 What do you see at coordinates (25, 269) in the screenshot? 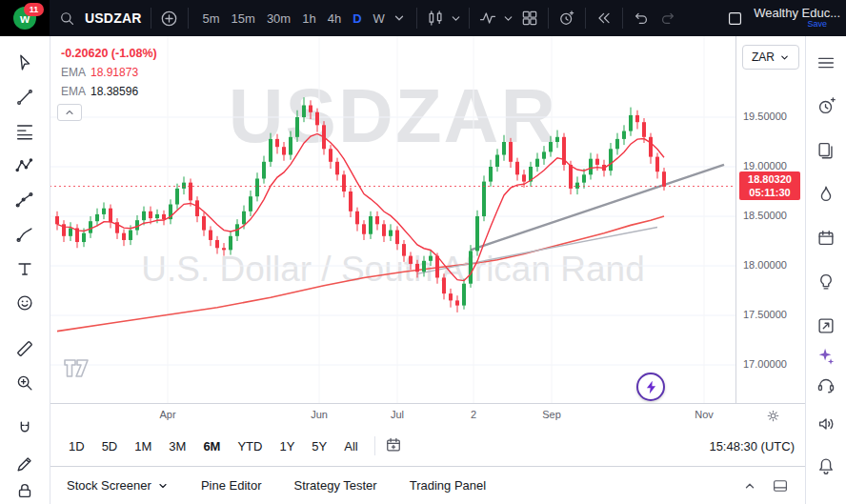
I see `text-tool` at bounding box center [25, 269].